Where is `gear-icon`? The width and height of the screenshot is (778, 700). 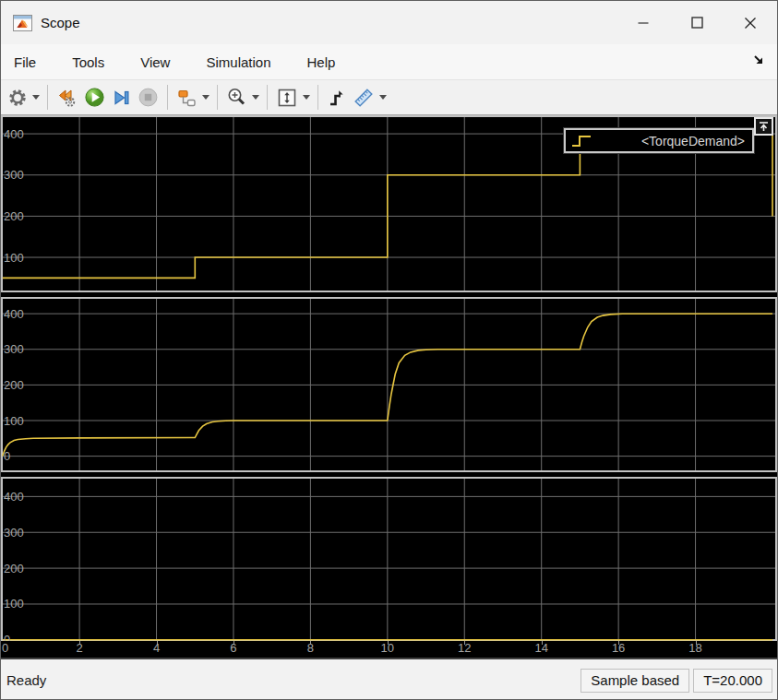 gear-icon is located at coordinates (18, 98).